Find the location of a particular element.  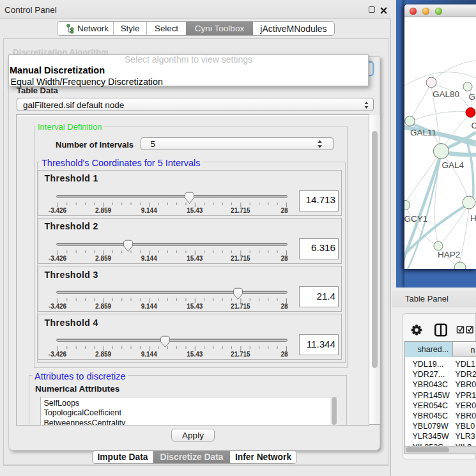

svg-text: H is located at coordinates (473, 219).